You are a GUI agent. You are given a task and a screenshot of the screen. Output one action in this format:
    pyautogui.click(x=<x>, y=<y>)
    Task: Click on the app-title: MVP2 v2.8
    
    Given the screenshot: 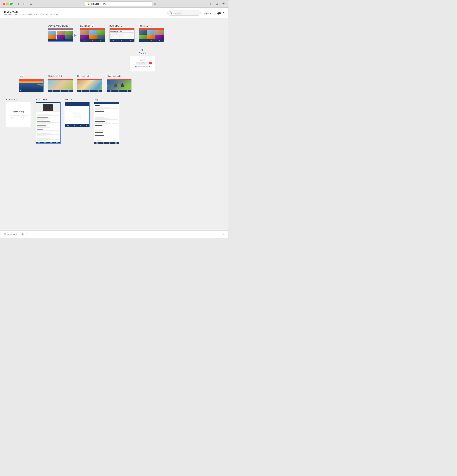 What is the action you would take?
    pyautogui.click(x=86, y=12)
    